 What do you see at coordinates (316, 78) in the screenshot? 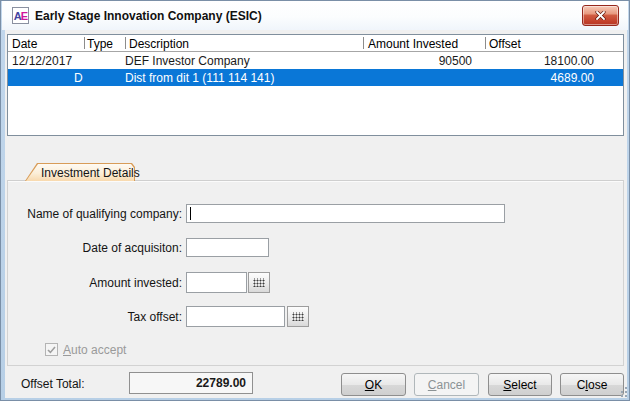
I see `table-row-selected: D Dist from dit 1 (111 114 141) 4689.00` at bounding box center [316, 78].